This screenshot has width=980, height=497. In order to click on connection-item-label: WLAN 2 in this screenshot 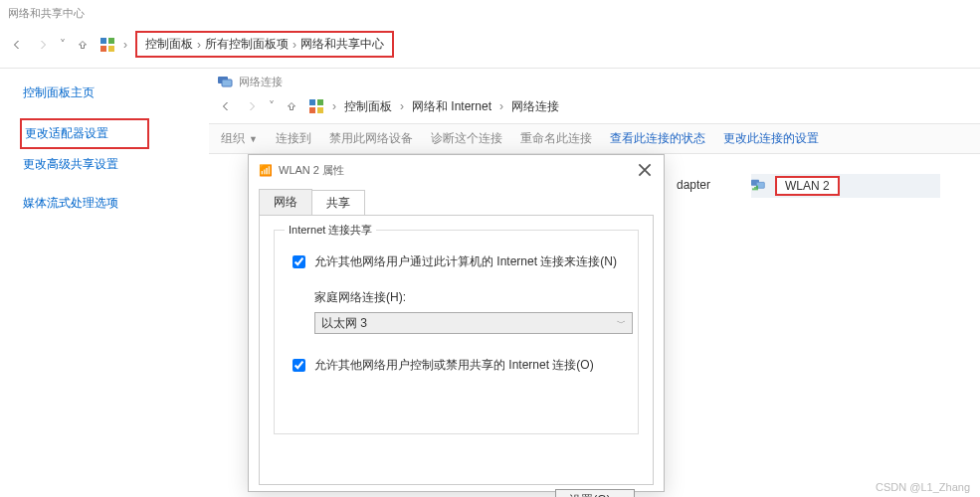, I will do `click(808, 186)`.